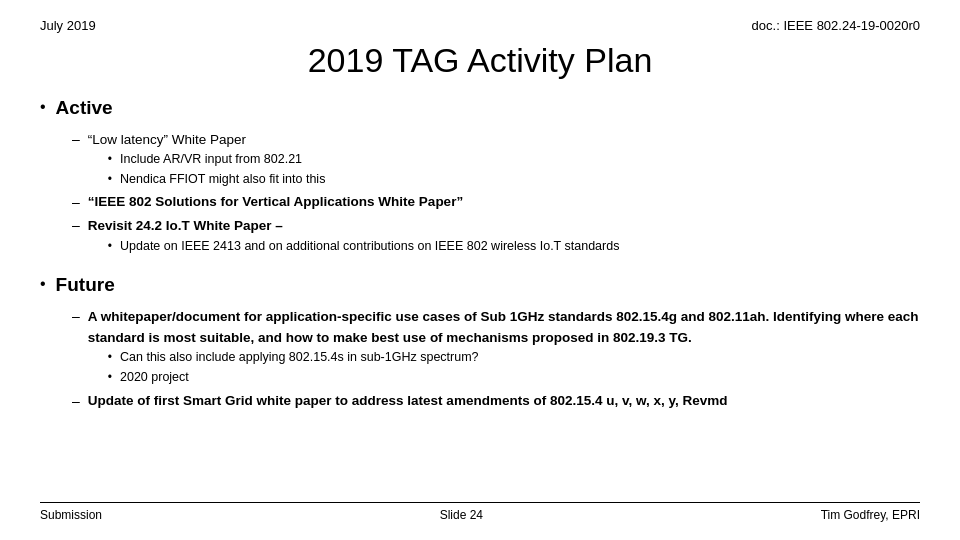 The width and height of the screenshot is (960, 540). I want to click on future-label: Future, so click(86, 286).